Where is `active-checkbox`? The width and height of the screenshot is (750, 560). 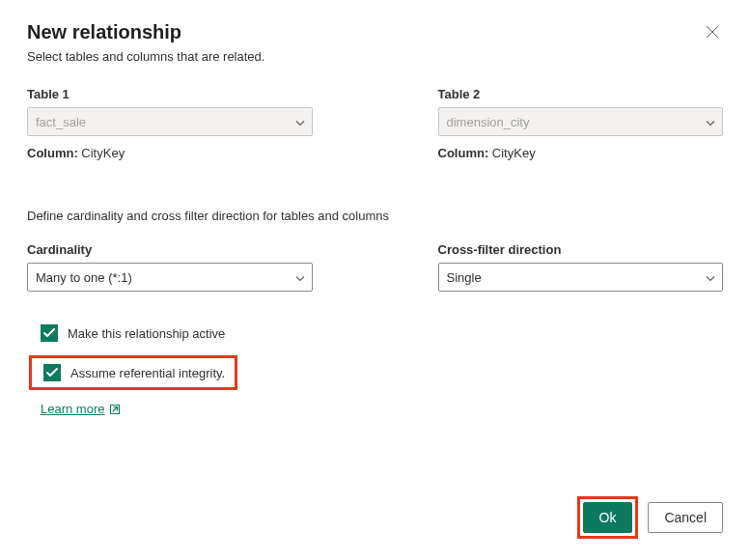 active-checkbox is located at coordinates (49, 333).